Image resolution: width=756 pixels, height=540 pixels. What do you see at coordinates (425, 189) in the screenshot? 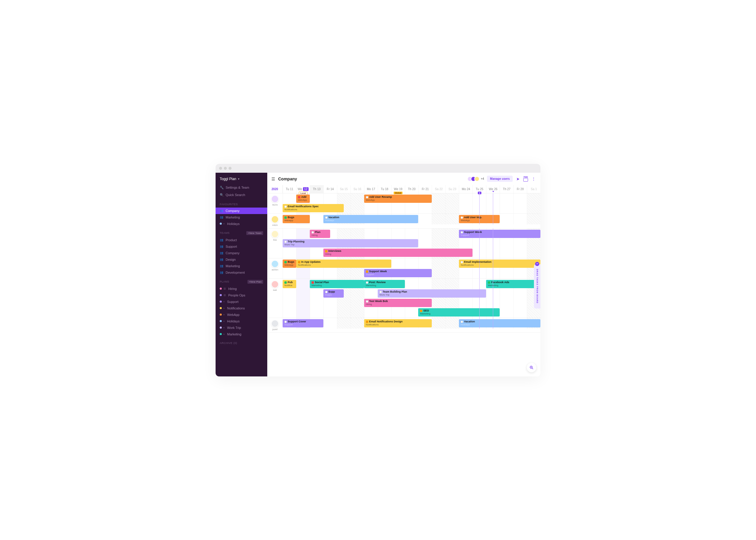
I see `day-header-cell: Fr 21` at bounding box center [425, 189].